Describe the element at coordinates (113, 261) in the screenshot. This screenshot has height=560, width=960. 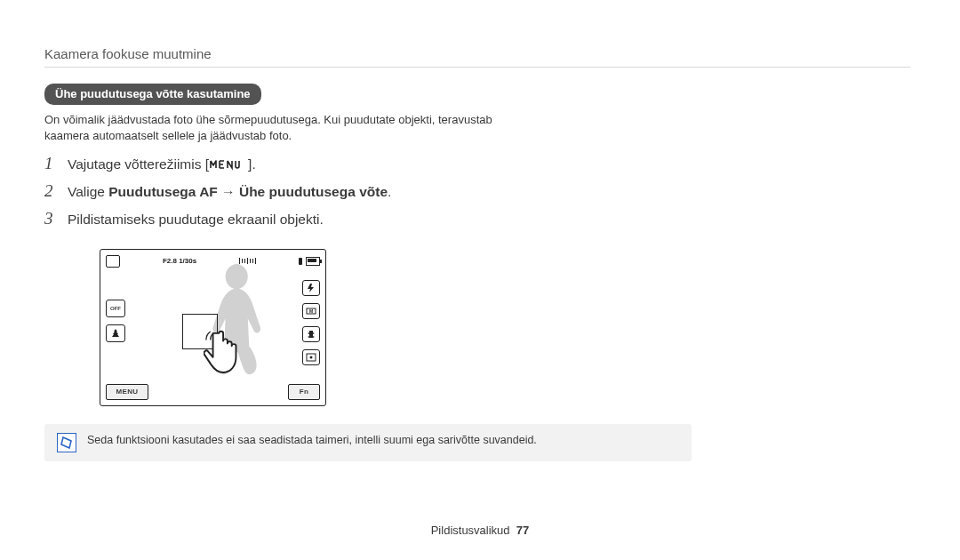
I see `mode-icon` at that location.